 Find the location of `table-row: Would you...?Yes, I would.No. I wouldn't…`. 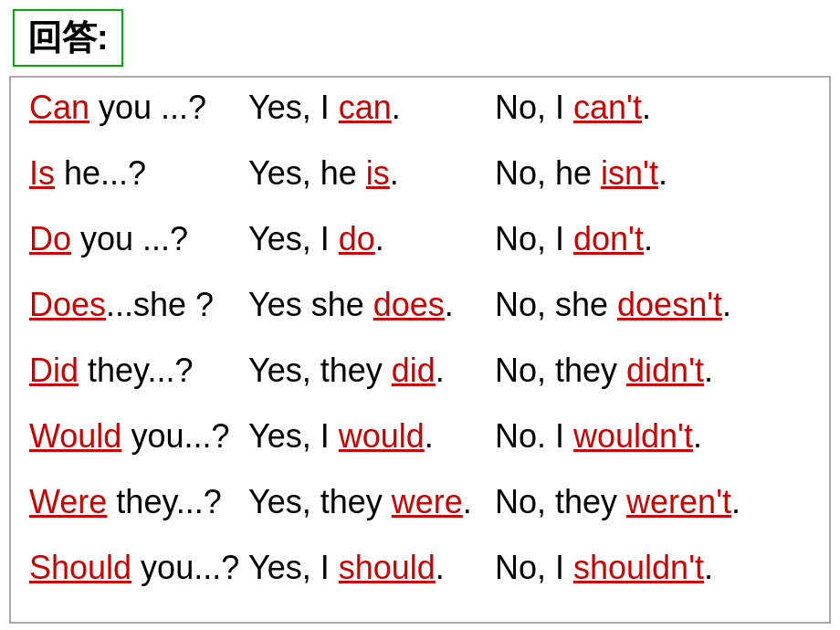

table-row: Would you...?Yes, I would.No. I wouldn't… is located at coordinates (420, 448).